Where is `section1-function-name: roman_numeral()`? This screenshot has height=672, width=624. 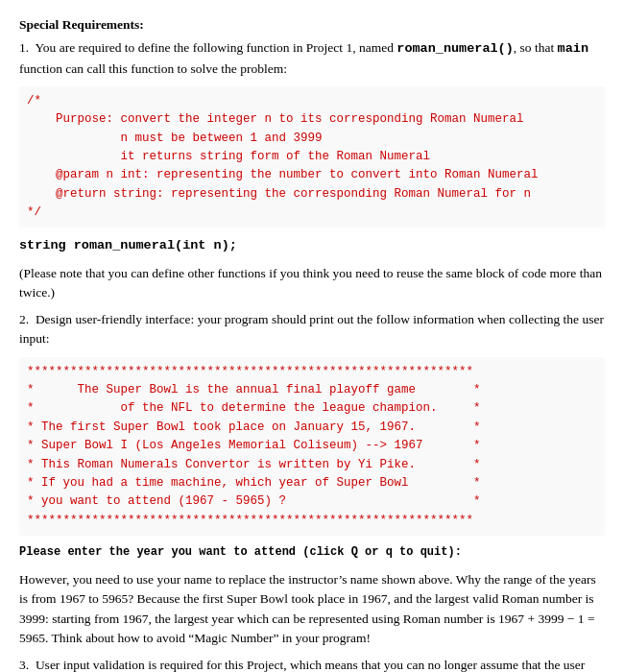
section1-function-name: roman_numeral() is located at coordinates (455, 48).